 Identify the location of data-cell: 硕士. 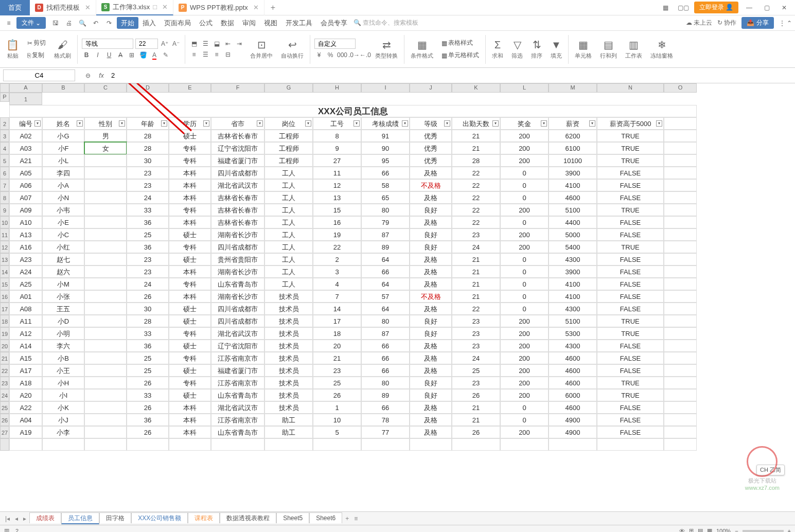
(190, 395).